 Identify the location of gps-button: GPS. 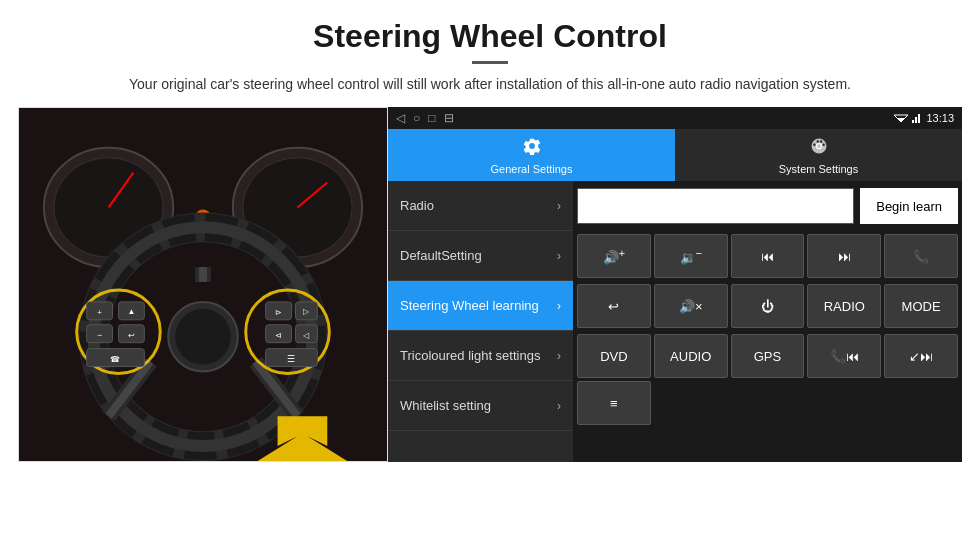
(768, 356).